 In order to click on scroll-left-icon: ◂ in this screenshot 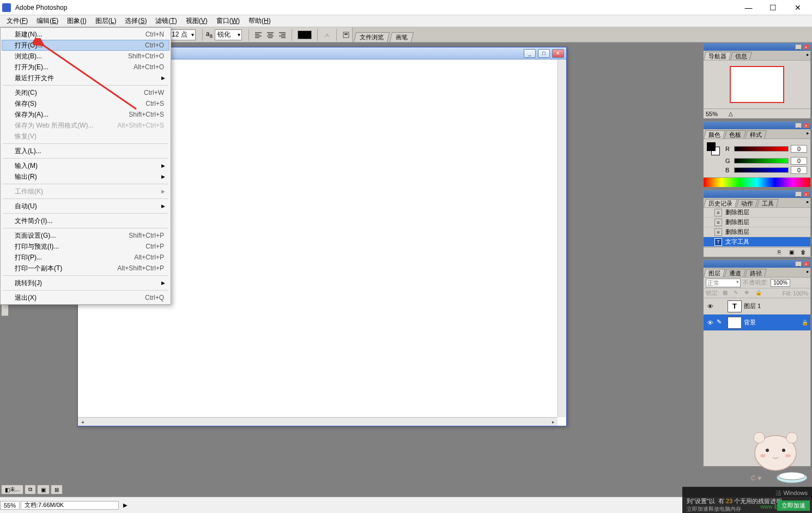, I will do `click(82, 422)`.